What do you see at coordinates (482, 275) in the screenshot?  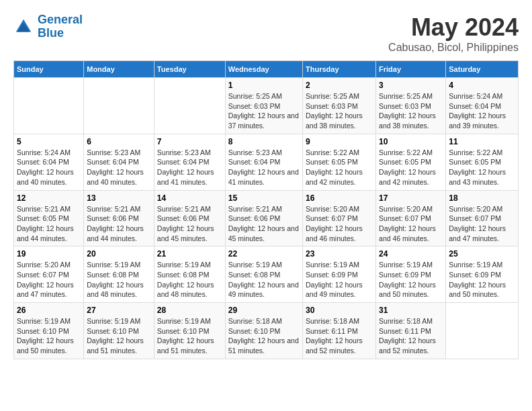 I see `calendar-cell: 25Sunrise: 5:19 AM Sunset: 6:09 PM Dayli…` at bounding box center [482, 275].